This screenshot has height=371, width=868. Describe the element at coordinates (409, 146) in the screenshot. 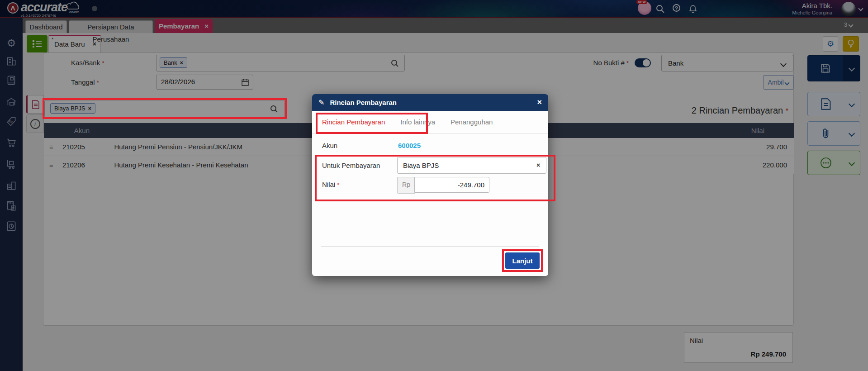

I see `akun-value-link: 600025` at that location.